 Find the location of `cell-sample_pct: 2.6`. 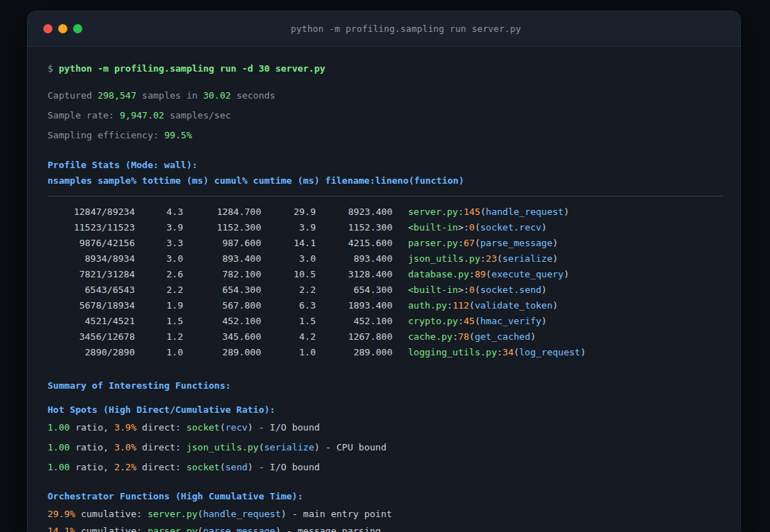

cell-sample_pct: 2.6 is located at coordinates (159, 275).